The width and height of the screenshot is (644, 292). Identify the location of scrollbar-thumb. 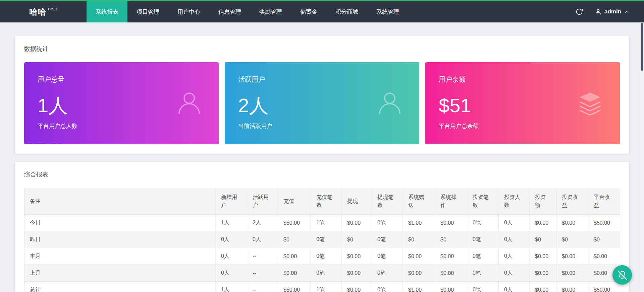
(642, 47).